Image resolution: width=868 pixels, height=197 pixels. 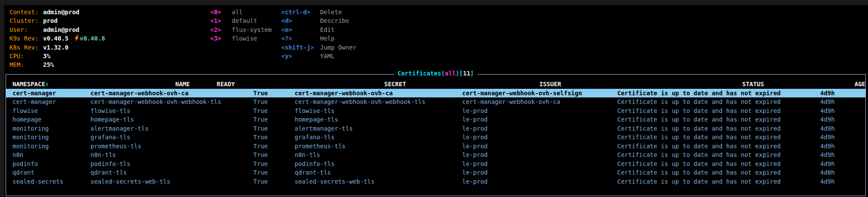 What do you see at coordinates (57, 65) in the screenshot?
I see `cluster-info-line: MEM:25%` at bounding box center [57, 65].